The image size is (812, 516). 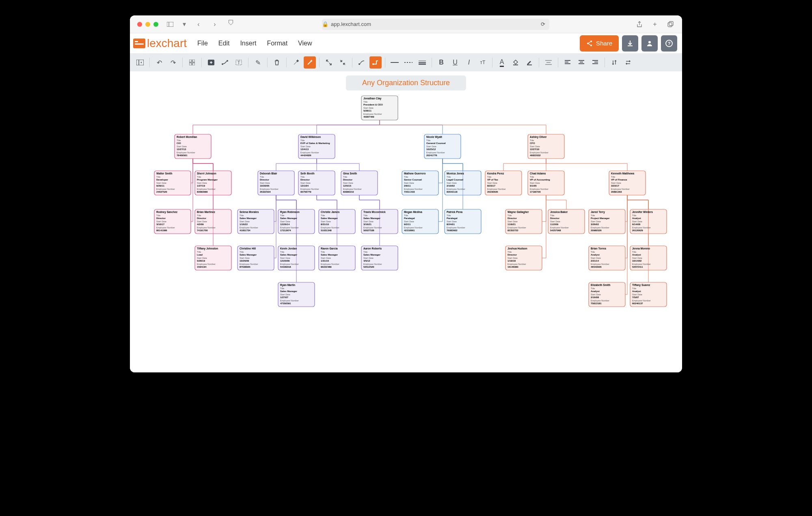 I want to click on org-node: Tiffany JohnstonTitleLeadStart Date5/28/…, so click(x=213, y=258).